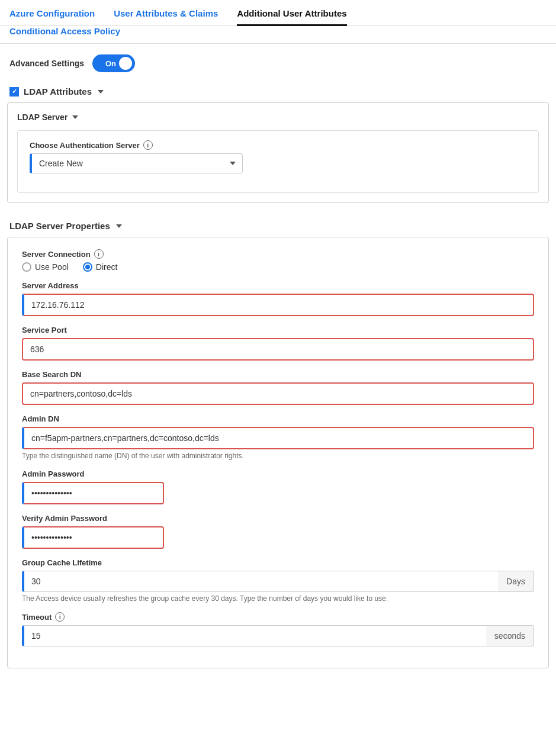  What do you see at coordinates (278, 254) in the screenshot?
I see `server-connection-label: Server Connection i` at bounding box center [278, 254].